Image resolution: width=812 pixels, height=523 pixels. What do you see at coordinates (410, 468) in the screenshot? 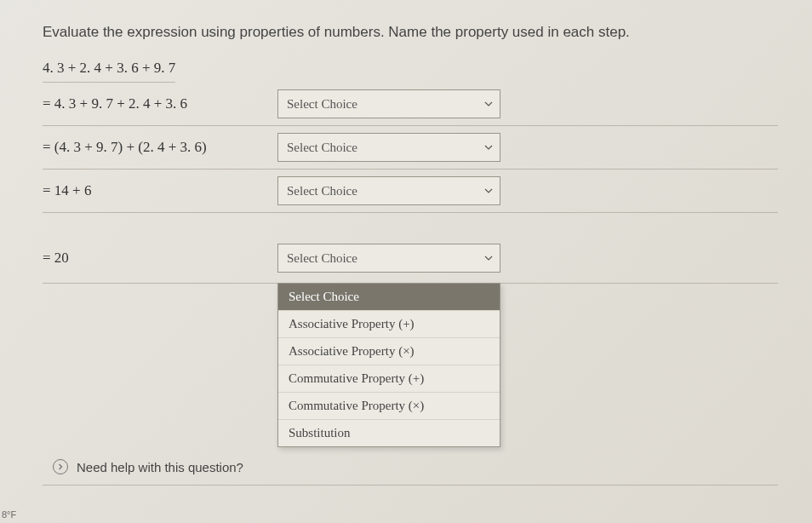
I see `help-row: Need help with this question?` at bounding box center [410, 468].